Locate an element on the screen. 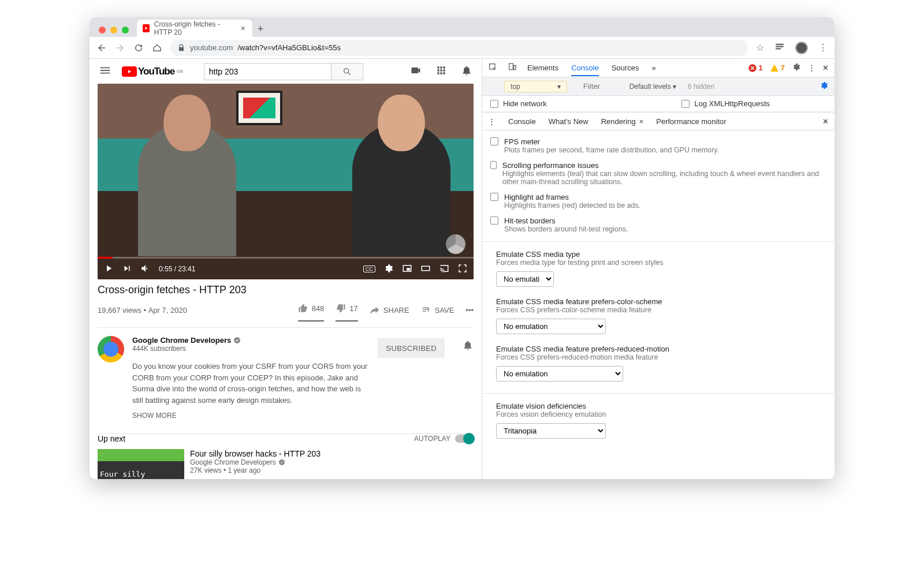 This screenshot has height=587, width=924. context-selector: top▾ is located at coordinates (536, 87).